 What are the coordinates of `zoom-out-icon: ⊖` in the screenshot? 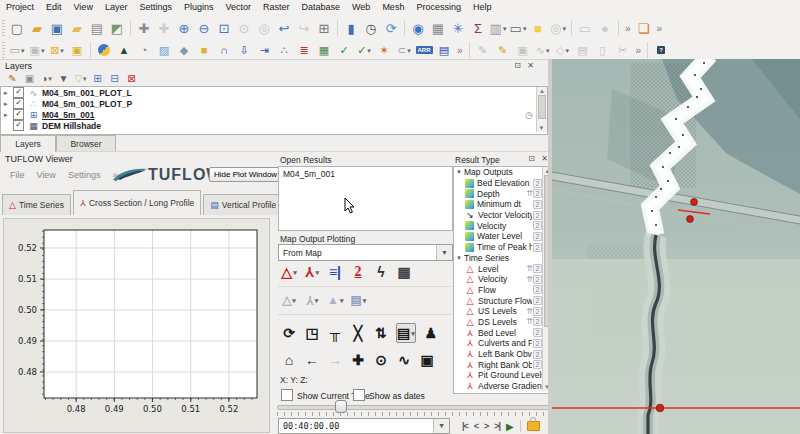 It's located at (204, 28).